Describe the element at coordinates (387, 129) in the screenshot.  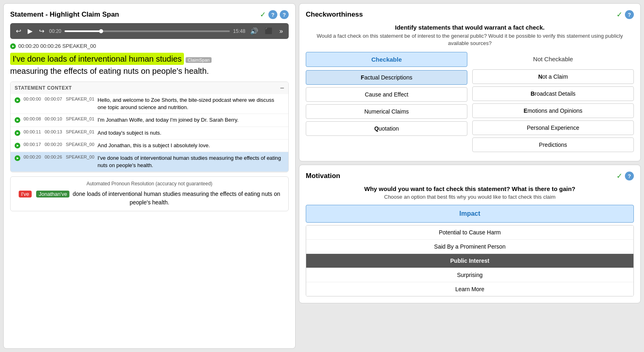
I see `quotation-button: Quotation` at that location.